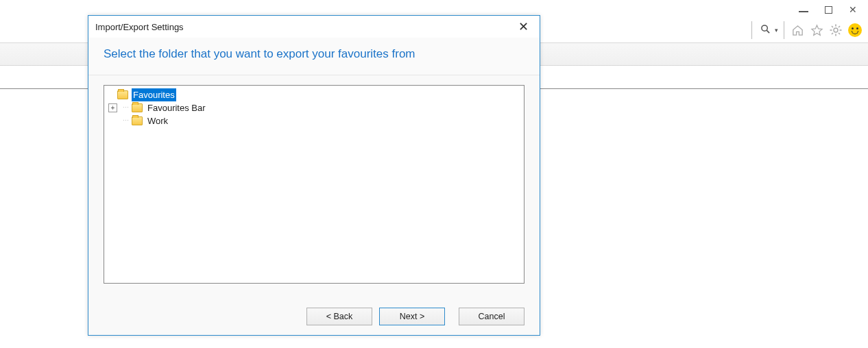 This screenshot has height=348, width=868. Describe the element at coordinates (177, 108) in the screenshot. I see `tree-item-label: Favourites Bar` at that location.